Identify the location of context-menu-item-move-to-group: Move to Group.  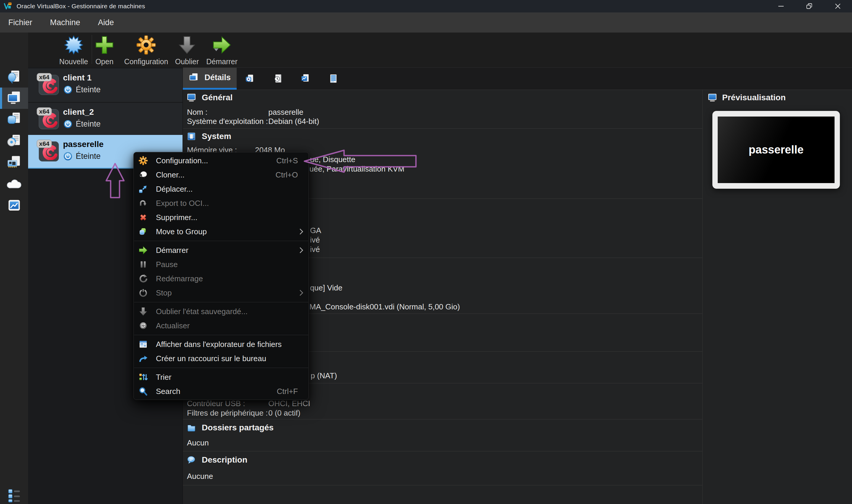
(221, 232).